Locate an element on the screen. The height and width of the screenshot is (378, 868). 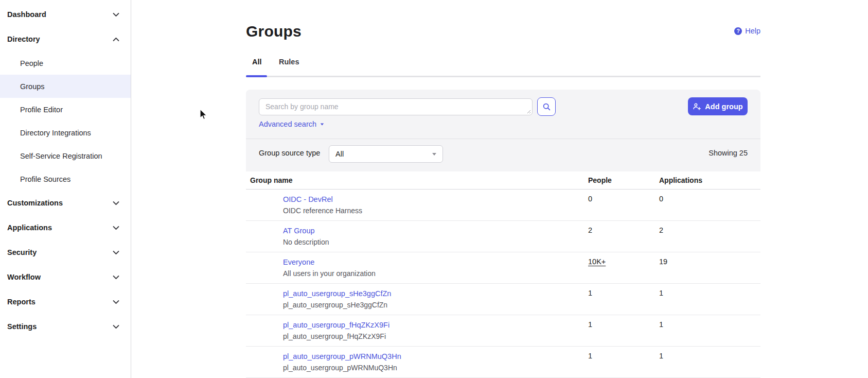
group-description: pl_auto_usergroup_fHqZKzX9Fi is located at coordinates (336, 336).